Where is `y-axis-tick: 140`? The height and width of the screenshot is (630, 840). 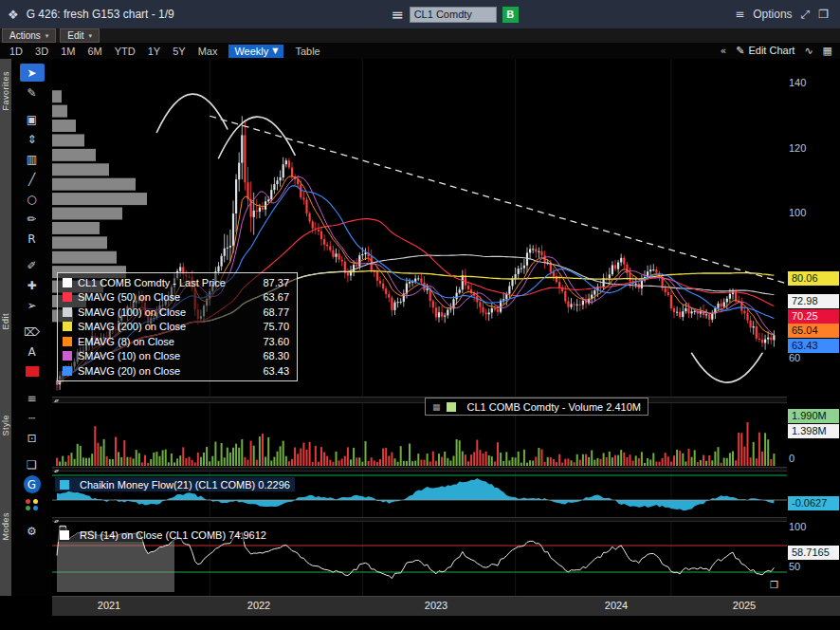 y-axis-tick: 140 is located at coordinates (797, 83).